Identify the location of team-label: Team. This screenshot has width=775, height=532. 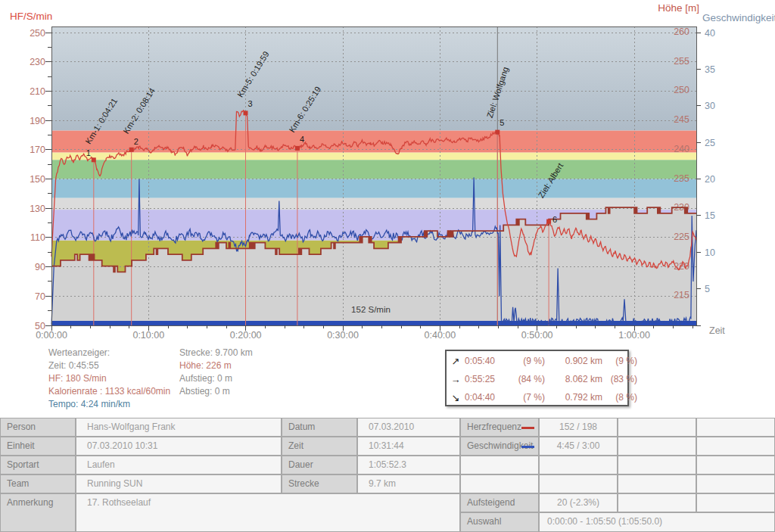
(38, 484).